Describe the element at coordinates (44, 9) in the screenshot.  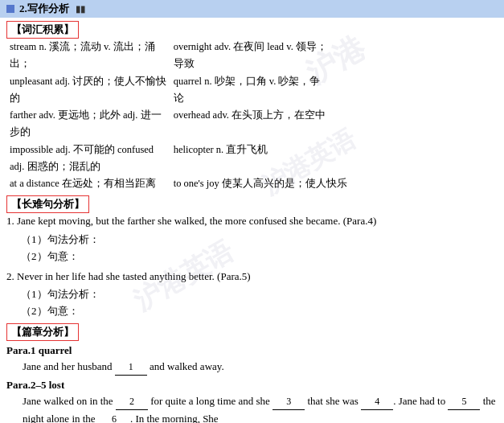
I see `top-bar-label: 2.写作分析` at that location.